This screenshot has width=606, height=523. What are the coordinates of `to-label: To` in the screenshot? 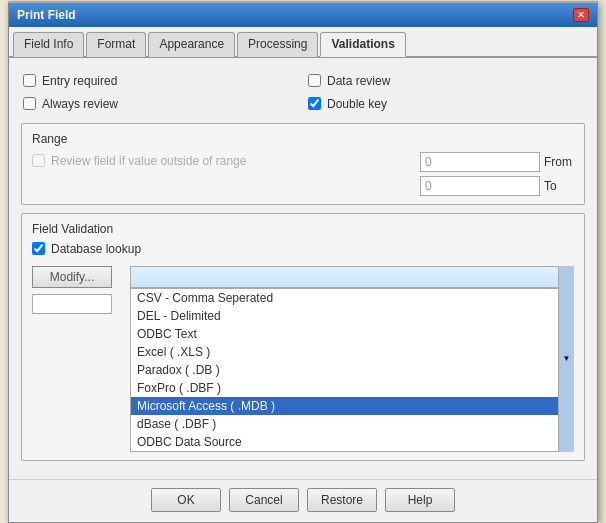 It's located at (559, 186).